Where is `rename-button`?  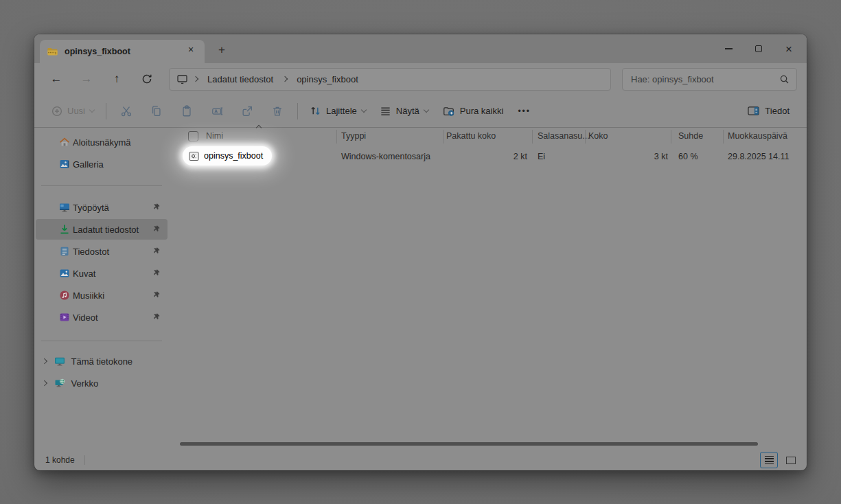 rename-button is located at coordinates (217, 111).